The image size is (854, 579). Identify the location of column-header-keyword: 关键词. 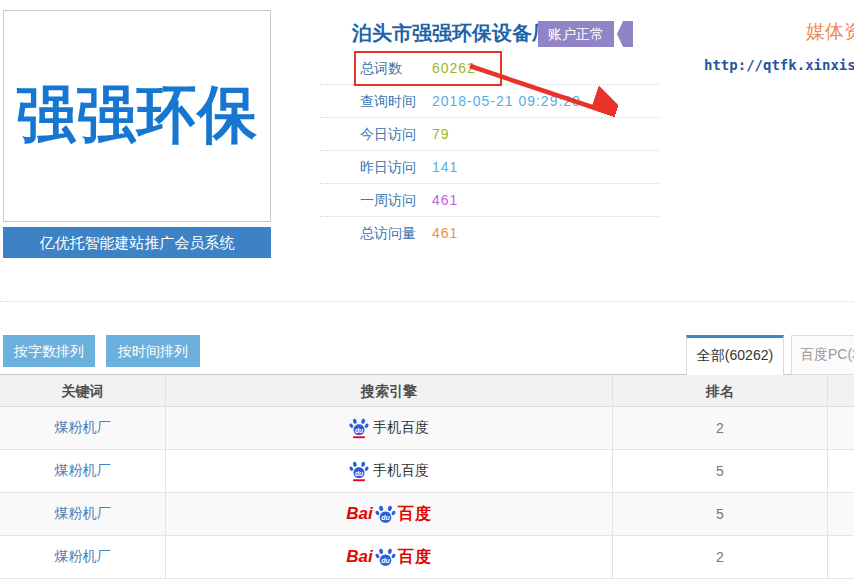
(83, 391).